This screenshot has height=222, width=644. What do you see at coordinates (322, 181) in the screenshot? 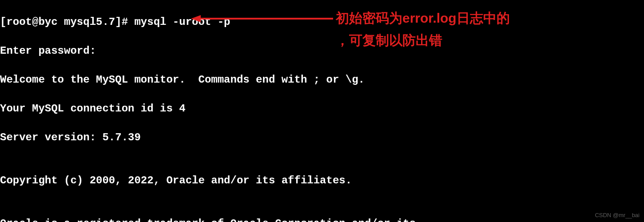
I see `terminal-line: Copyright (c) 2000, 2022, Oracle and/or …` at bounding box center [322, 181].